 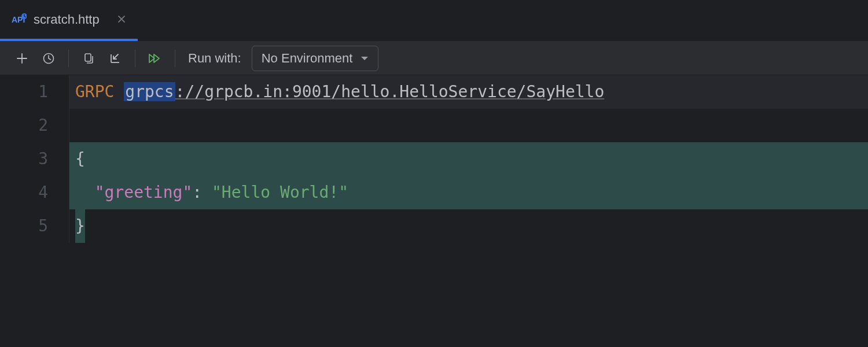 What do you see at coordinates (155, 58) in the screenshot?
I see `run-all-button` at bounding box center [155, 58].